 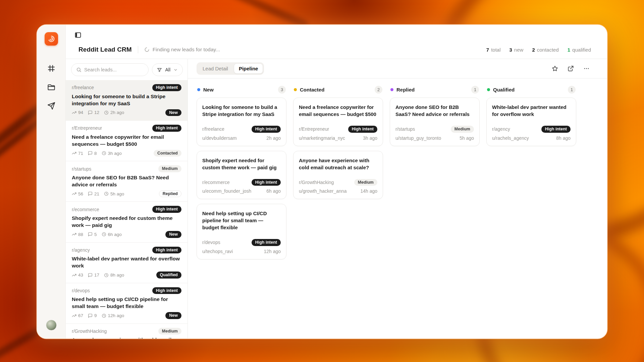 I want to click on search-box, so click(x=110, y=70).